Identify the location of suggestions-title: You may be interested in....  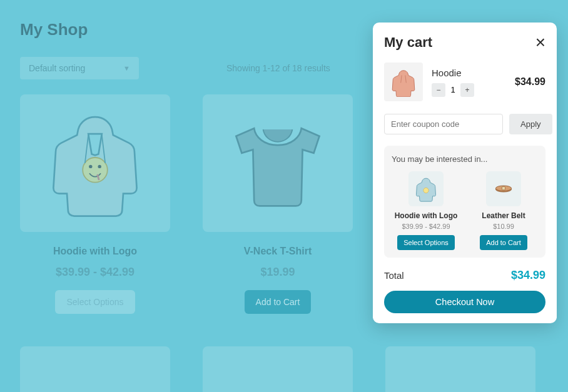
(465, 159).